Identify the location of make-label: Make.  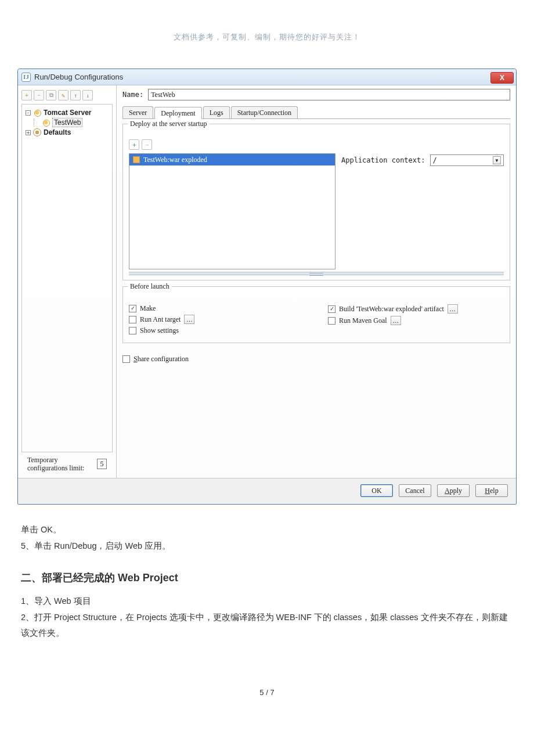
(147, 308).